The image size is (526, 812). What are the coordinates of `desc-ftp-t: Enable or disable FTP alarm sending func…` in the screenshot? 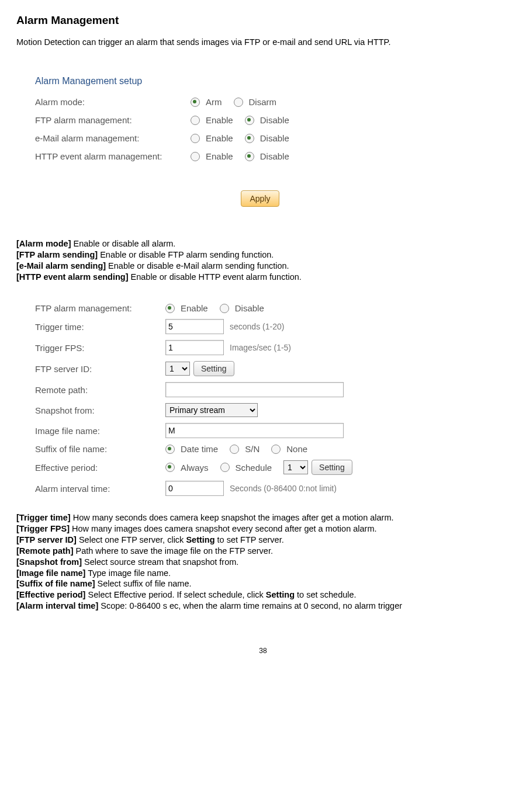 It's located at (186, 255).